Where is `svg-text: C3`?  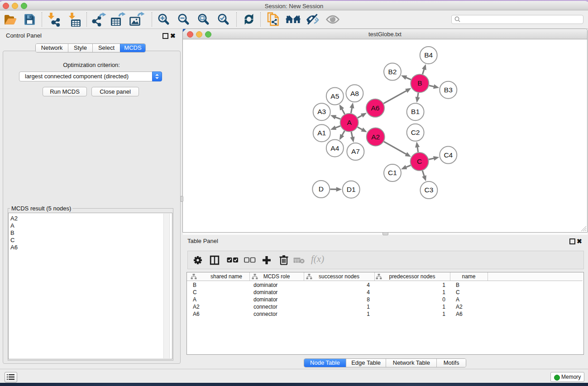
svg-text: C3 is located at coordinates (429, 190).